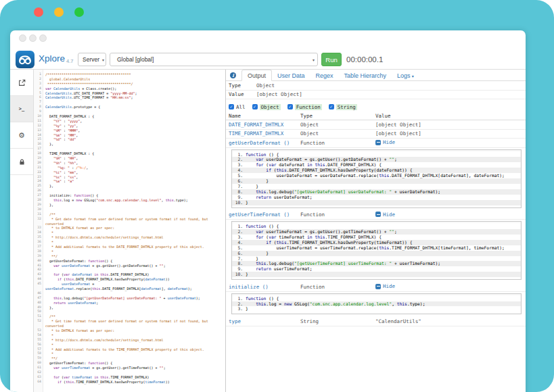  Describe the element at coordinates (338, 143) in the screenshot. I see `result-type: Function` at that location.